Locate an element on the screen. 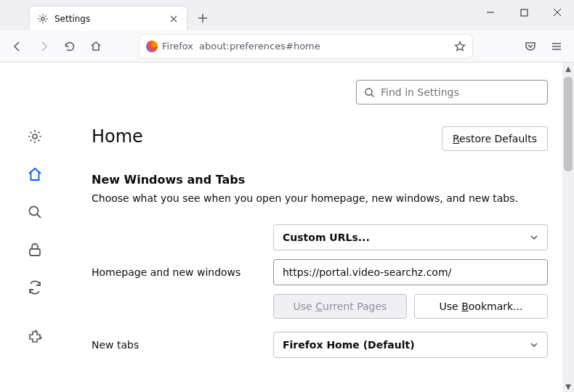 This screenshot has width=574, height=392. browser-tab: Settings is located at coordinates (108, 18).